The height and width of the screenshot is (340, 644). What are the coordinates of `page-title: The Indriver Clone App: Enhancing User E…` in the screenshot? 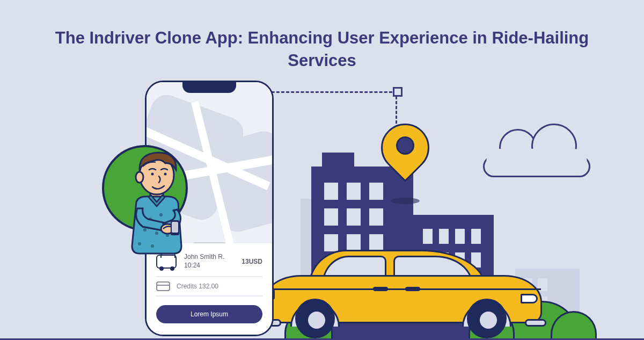 It's located at (322, 49).